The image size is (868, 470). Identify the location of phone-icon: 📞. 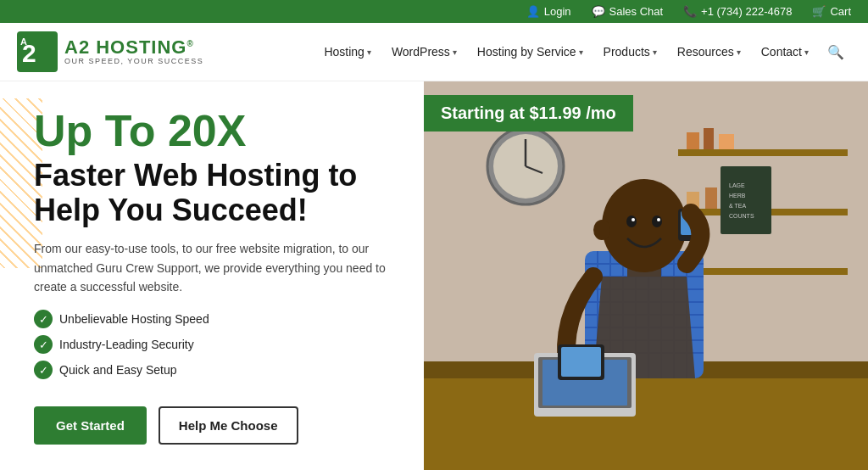
(690, 12).